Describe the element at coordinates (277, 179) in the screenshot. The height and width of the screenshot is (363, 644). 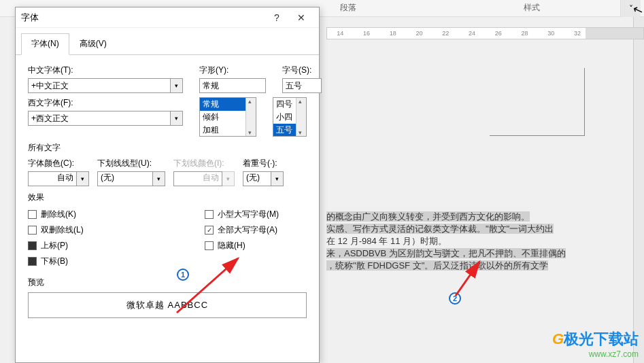
I see `emphasis-dropdown: ▾` at that location.